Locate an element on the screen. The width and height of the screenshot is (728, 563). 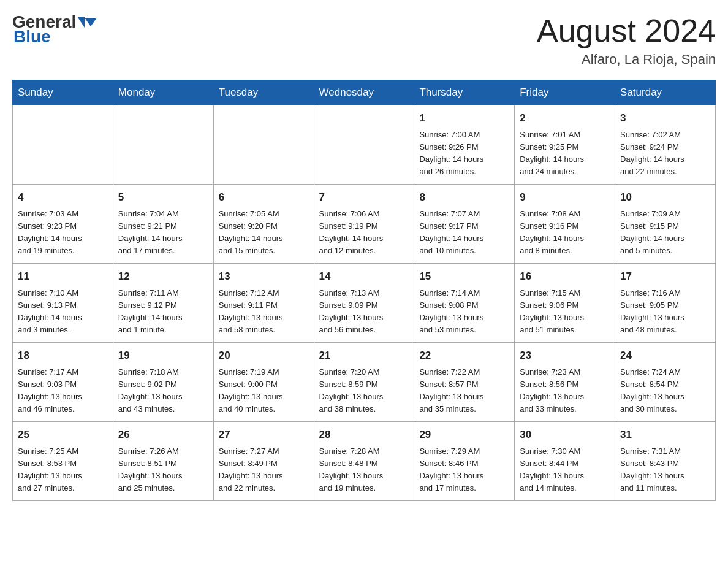
day-info: Sunrise: 7:13 AMSunset: 9:09 PMDaylight:… is located at coordinates (364, 312).